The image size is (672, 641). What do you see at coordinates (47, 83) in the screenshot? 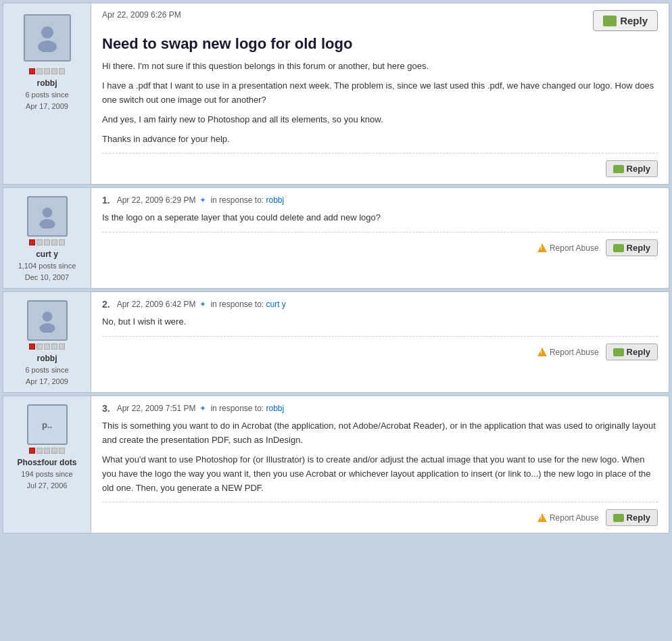
I see `username: robbj` at bounding box center [47, 83].